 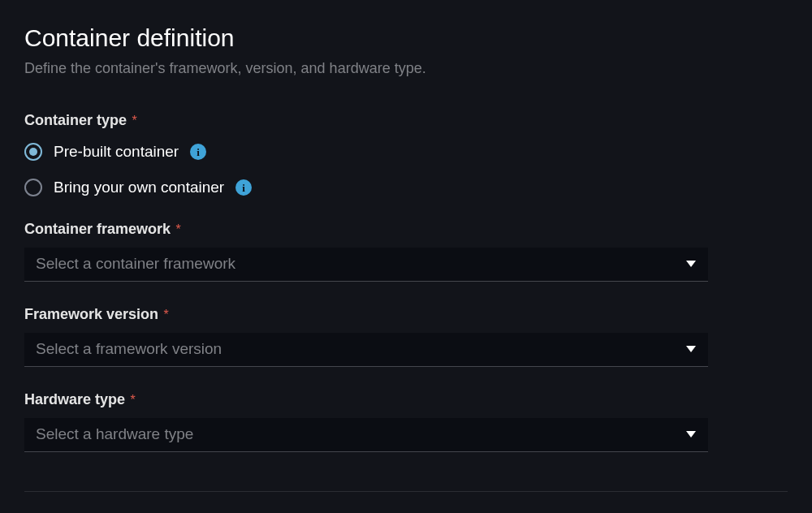 What do you see at coordinates (115, 152) in the screenshot?
I see `radio-prebuilt-container: Pre-built container i` at bounding box center [115, 152].